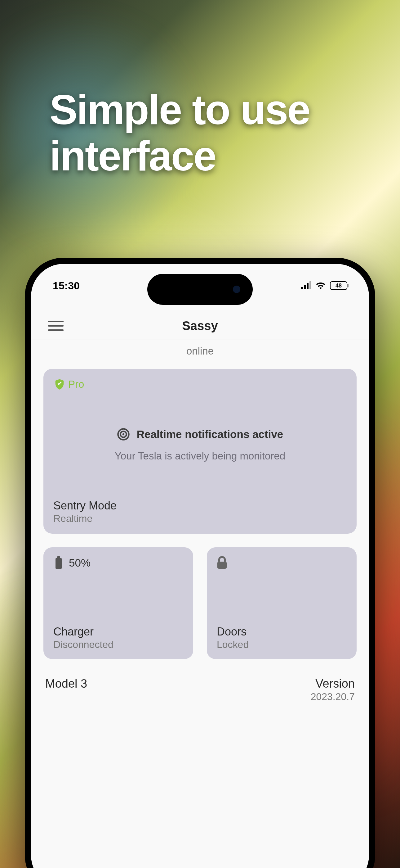 The height and width of the screenshot is (868, 400). I want to click on sentry-card-headline: Realtime notifications active, so click(210, 434).